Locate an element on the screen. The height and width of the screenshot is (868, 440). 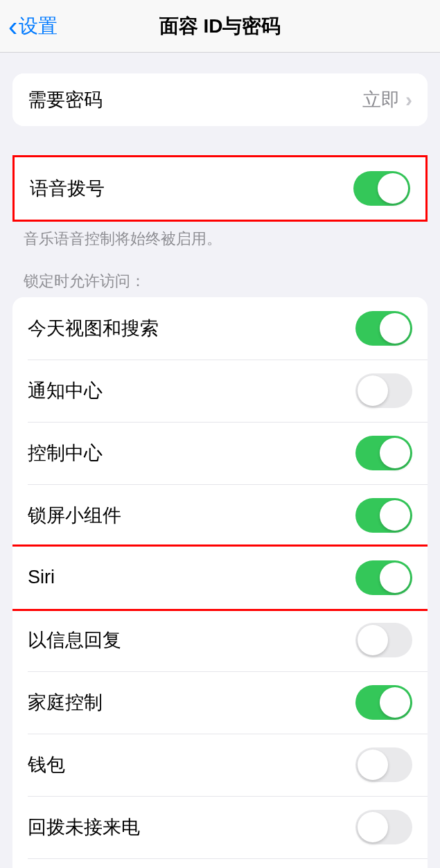
access-row: 钱包 is located at coordinates (220, 765).